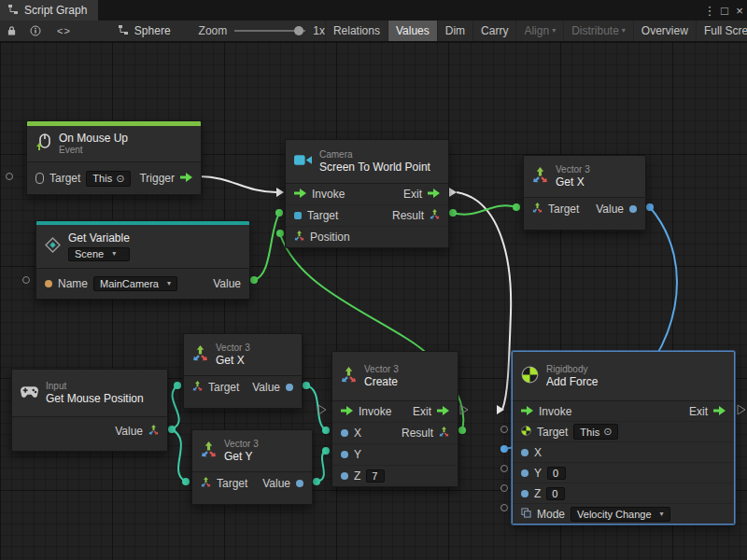  Describe the element at coordinates (279, 213) in the screenshot. I see `stwp-target-port` at that location.